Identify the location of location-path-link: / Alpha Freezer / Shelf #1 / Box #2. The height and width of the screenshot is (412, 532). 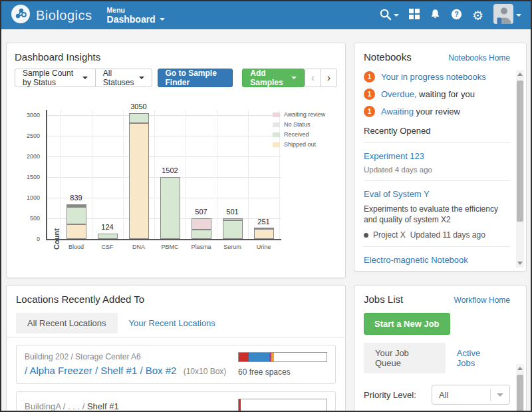
(100, 370).